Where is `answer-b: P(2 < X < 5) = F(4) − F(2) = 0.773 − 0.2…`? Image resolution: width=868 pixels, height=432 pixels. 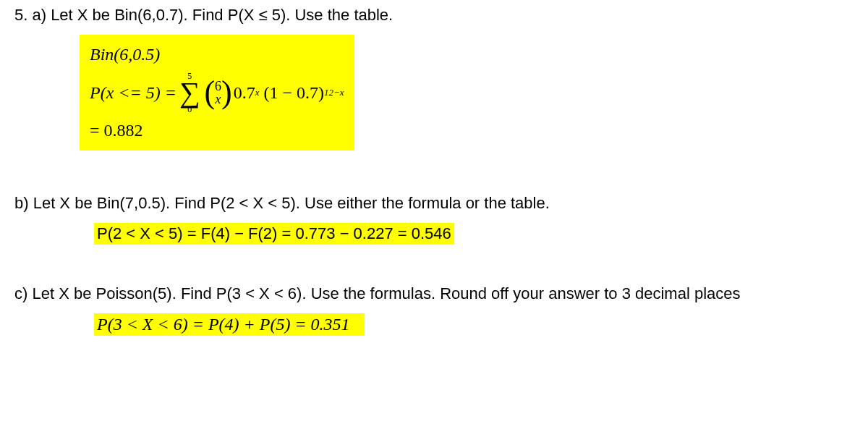
answer-b: P(2 < X < 5) = F(4) − F(2) = 0.773 − 0.2… is located at coordinates (274, 234).